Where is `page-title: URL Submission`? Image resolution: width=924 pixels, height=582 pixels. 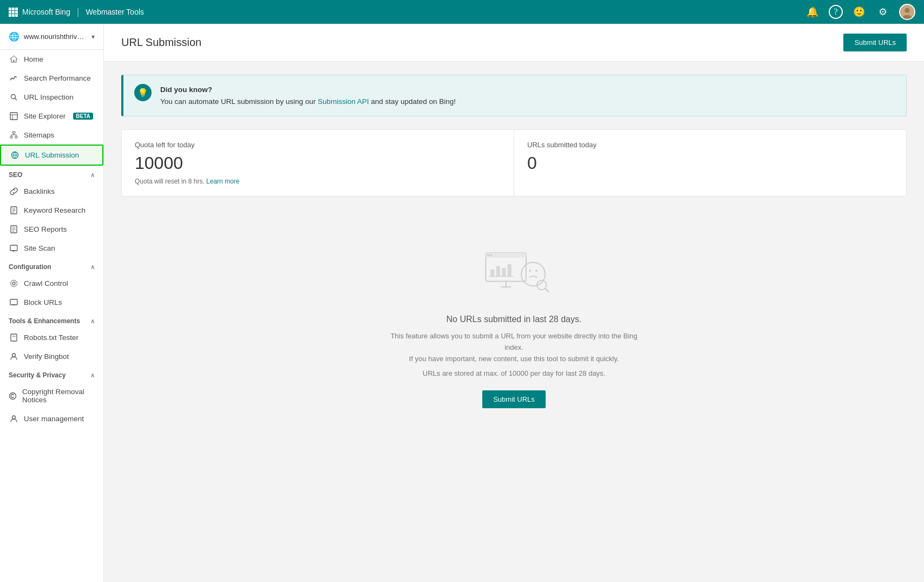
page-title: URL Submission is located at coordinates (161, 42).